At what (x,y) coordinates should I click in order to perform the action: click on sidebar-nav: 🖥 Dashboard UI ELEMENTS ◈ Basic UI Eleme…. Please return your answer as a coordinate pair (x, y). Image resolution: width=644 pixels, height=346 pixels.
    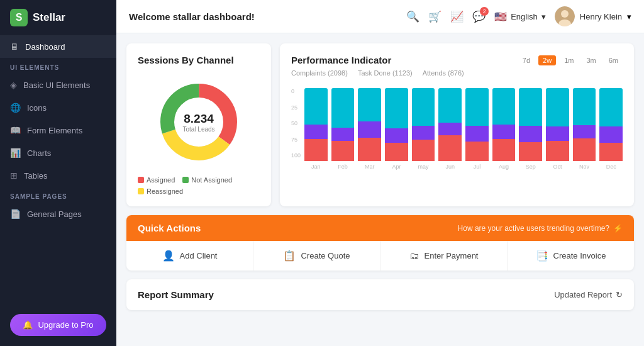
    Looking at the image, I should click on (58, 171).